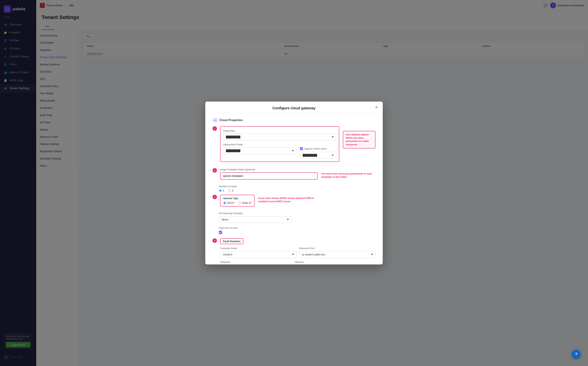  What do you see at coordinates (576, 354) in the screenshot?
I see `help-button: ?` at bounding box center [576, 354].